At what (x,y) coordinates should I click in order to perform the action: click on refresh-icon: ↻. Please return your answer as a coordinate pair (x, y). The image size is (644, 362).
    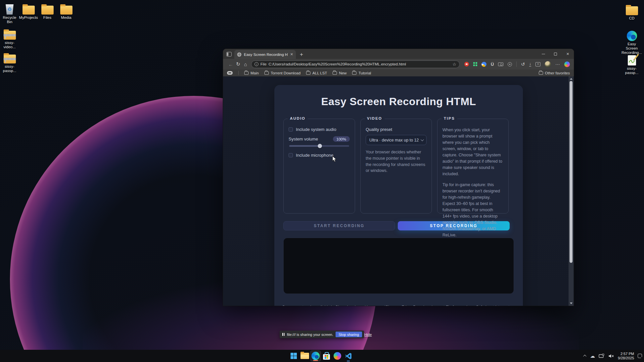
    Looking at the image, I should click on (238, 64).